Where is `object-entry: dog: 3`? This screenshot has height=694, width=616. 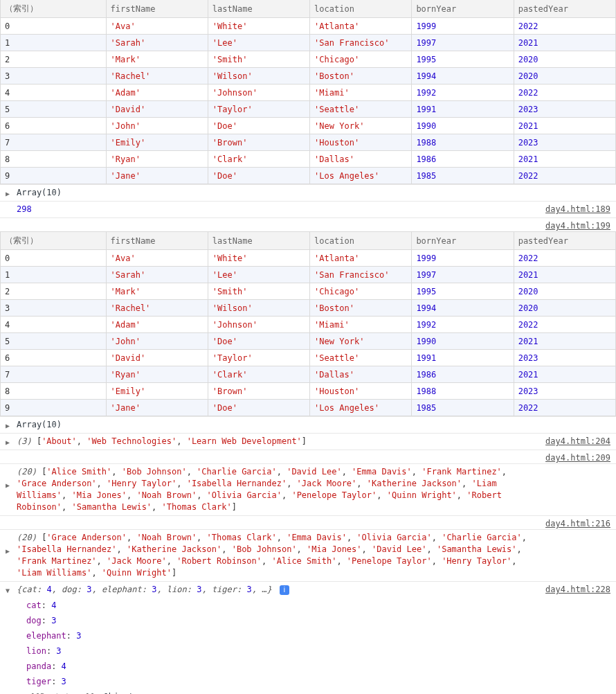 object-entry: dog: 3 is located at coordinates (308, 621).